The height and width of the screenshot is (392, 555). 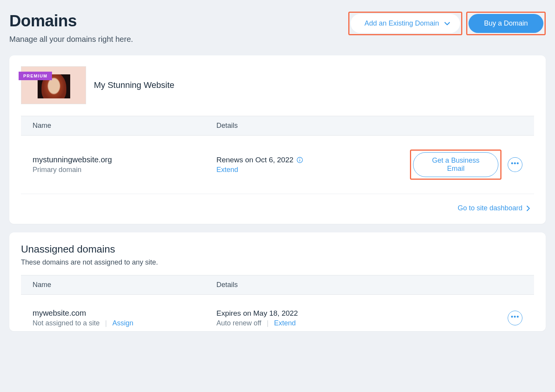 I want to click on site-card-footer: Go to site dashboard, so click(x=278, y=209).